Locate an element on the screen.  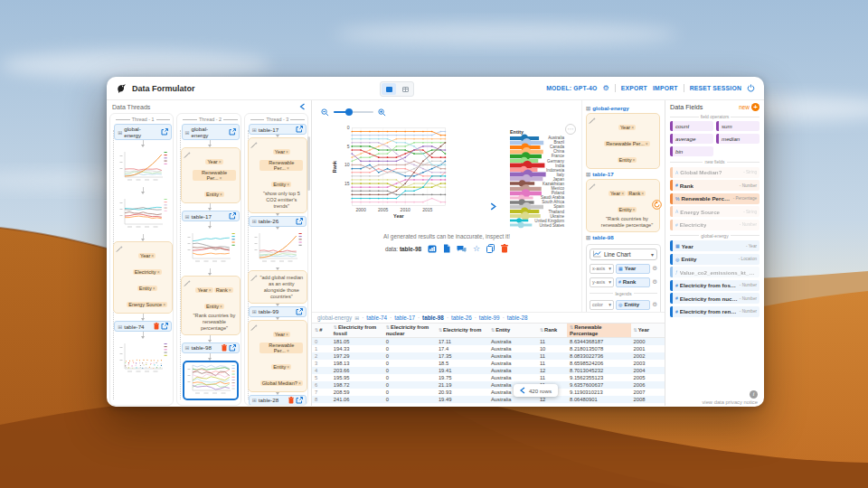
zoom-in-icon is located at coordinates (382, 112).